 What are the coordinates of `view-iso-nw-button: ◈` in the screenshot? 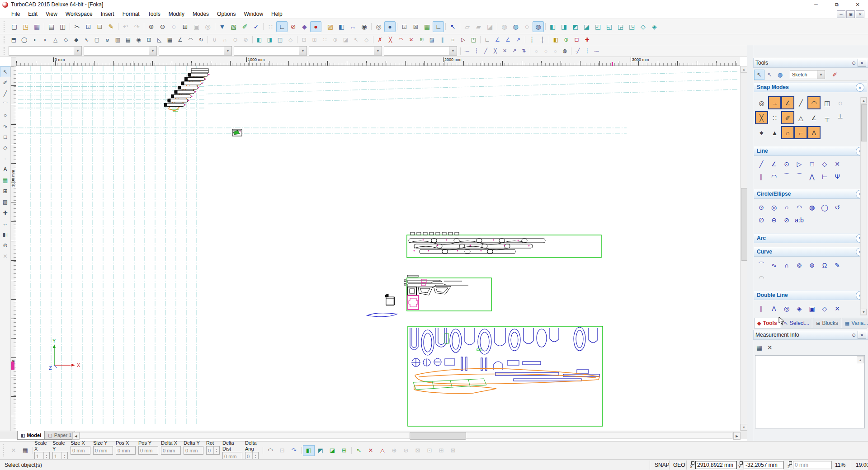 It's located at (655, 27).